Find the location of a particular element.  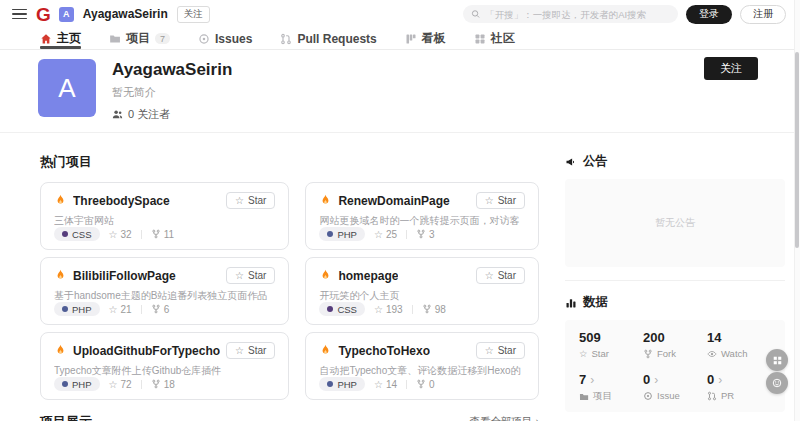

fork-count: 11 is located at coordinates (162, 234).